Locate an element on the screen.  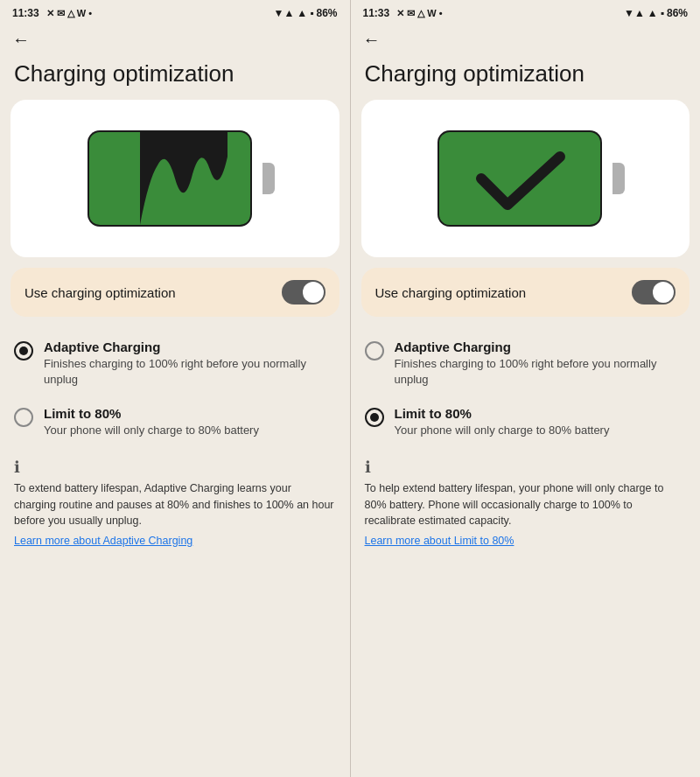
status-right-right: ▼▲ ▲ ▪ 86% is located at coordinates (656, 13).